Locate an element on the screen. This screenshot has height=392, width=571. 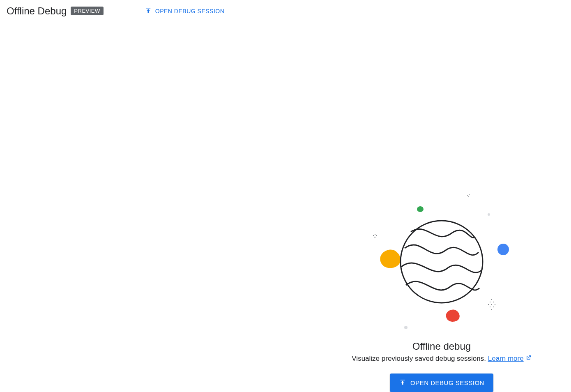
empty-state-subtitle-text: Visualize previously saved debug session… is located at coordinates (420, 358).